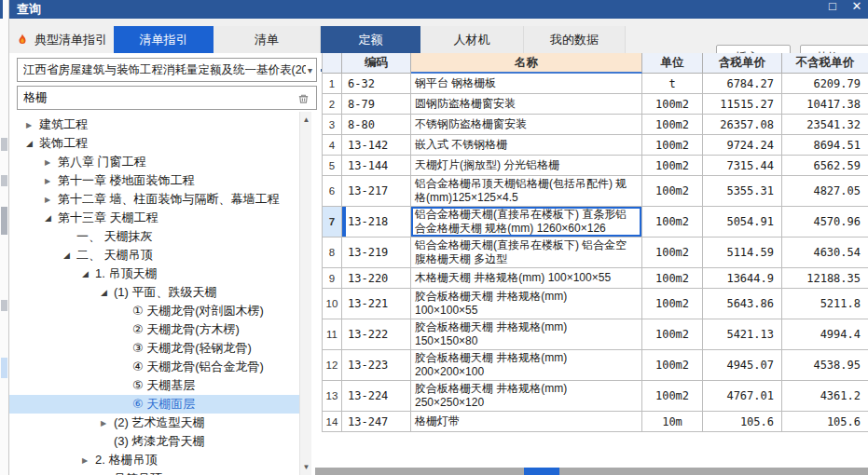 Image resolution: width=868 pixels, height=475 pixels. What do you see at coordinates (595, 304) in the screenshot?
I see `table-row: 10 13-221 胶合板格栅天棚 井格规格(mm) 100×100×55 10…` at bounding box center [595, 304].